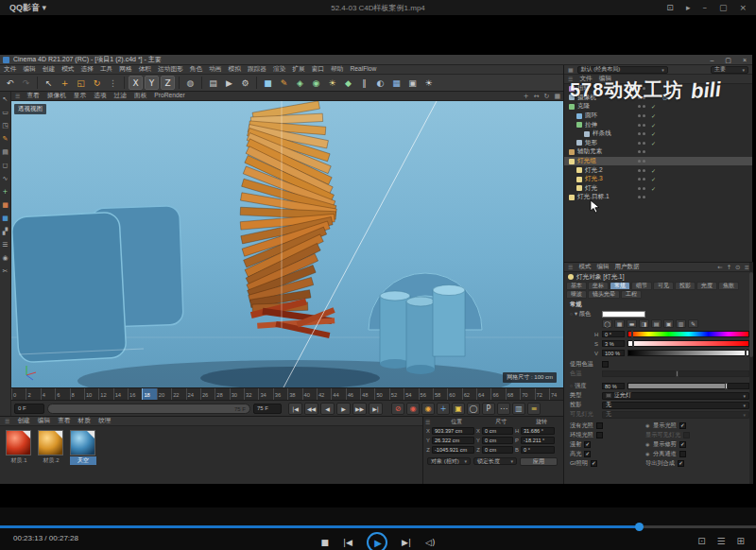 This screenshot has height=550, width=756. I want to click on hue-gradient-slider, so click(688, 335).